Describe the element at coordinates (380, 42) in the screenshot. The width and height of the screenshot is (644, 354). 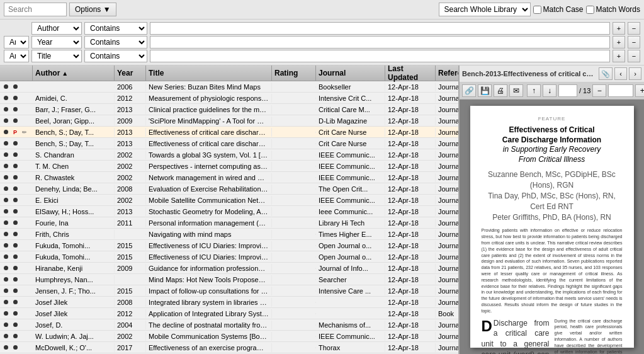
I see `filter-2-value` at that location.